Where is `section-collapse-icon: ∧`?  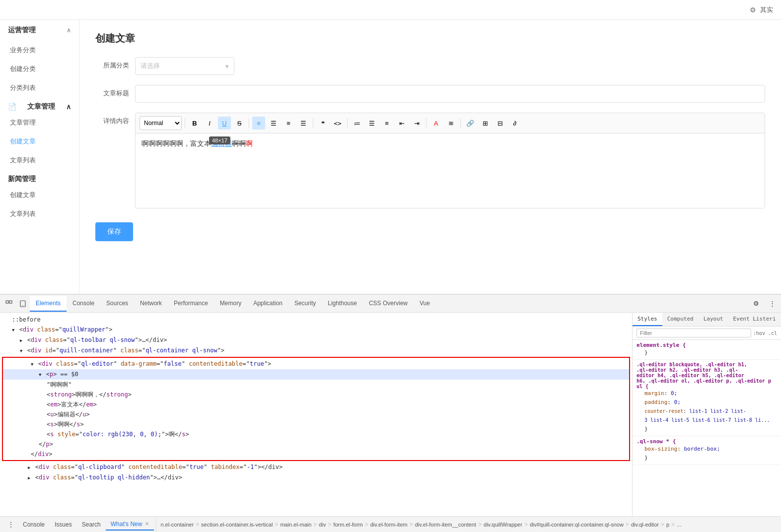 section-collapse-icon: ∧ is located at coordinates (69, 107).